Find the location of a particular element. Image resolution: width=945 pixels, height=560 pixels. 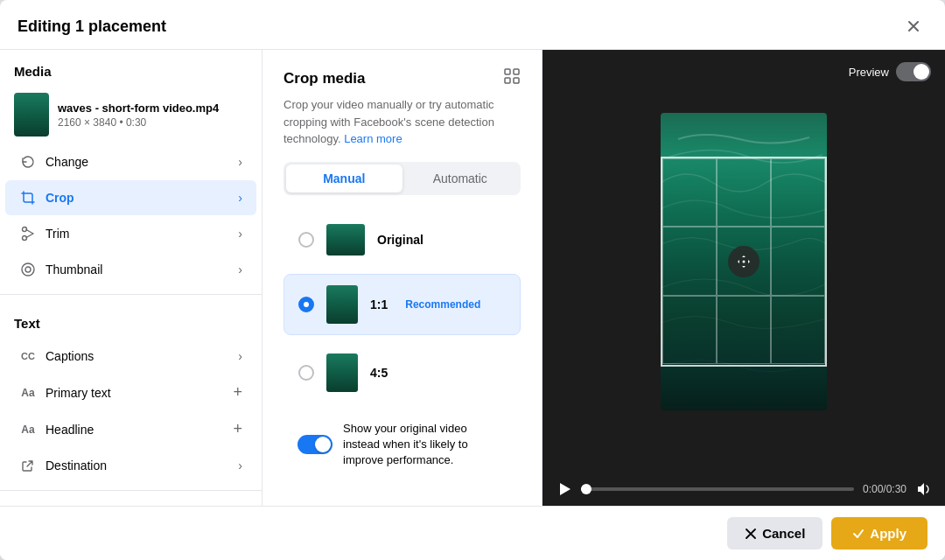

ratio-thumb-1x1 is located at coordinates (342, 304).